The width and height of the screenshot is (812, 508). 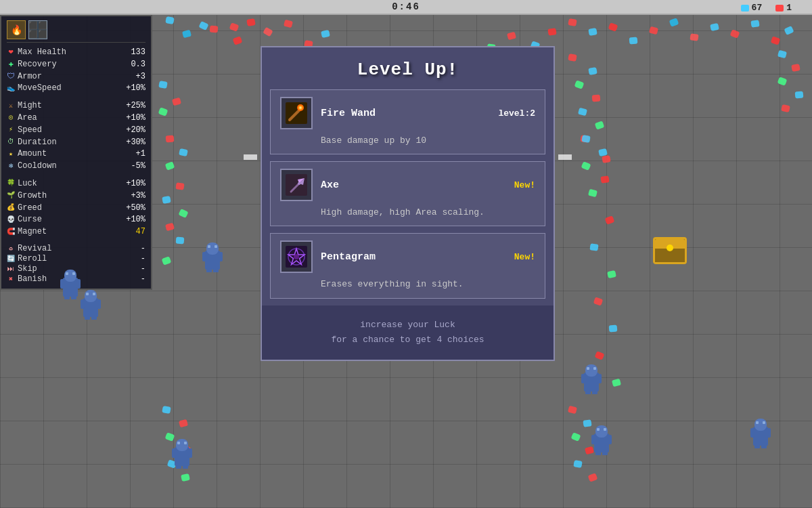 I want to click on stat-max-health-label: Max Health, so click(x=66, y=53).